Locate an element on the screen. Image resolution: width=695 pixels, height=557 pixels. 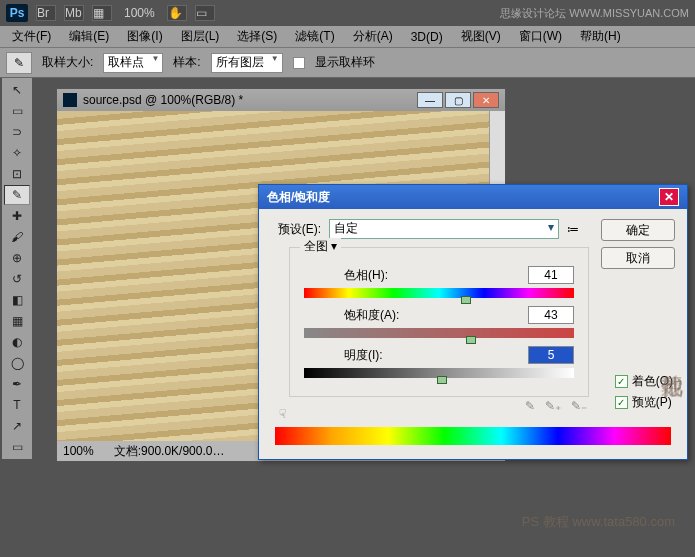
saturation-row: 饱和度(A): is located at coordinates (439, 322).